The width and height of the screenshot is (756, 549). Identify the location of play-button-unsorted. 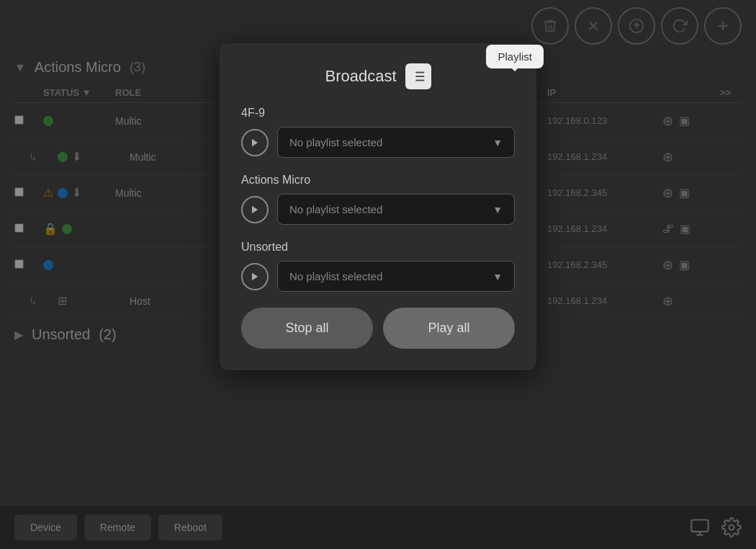
(255, 277).